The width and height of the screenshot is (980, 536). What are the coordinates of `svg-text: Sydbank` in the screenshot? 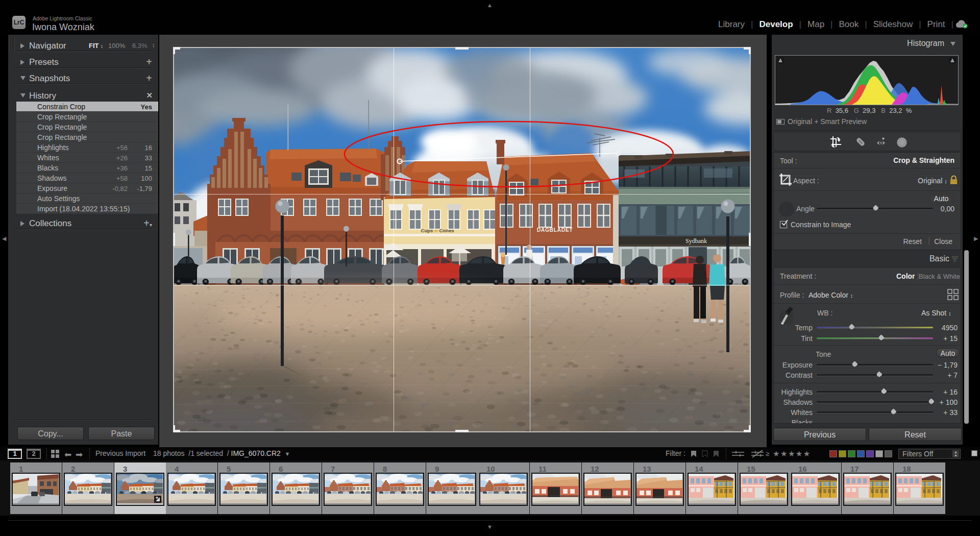 It's located at (696, 241).